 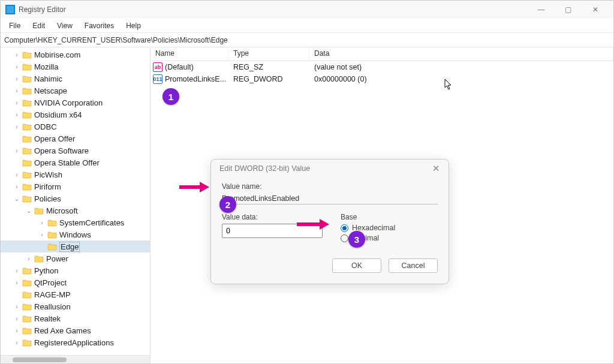 What do you see at coordinates (413, 266) in the screenshot?
I see `cancel-button: Cancel` at bounding box center [413, 266].